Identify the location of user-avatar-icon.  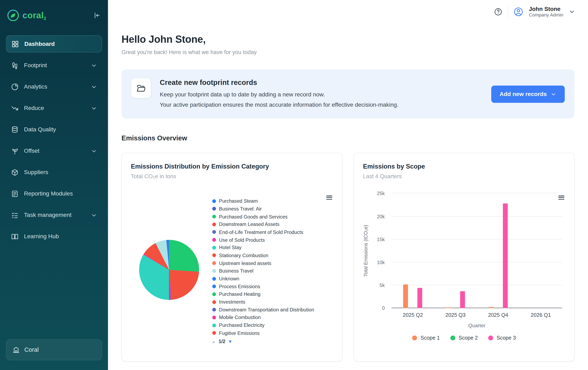
(519, 12).